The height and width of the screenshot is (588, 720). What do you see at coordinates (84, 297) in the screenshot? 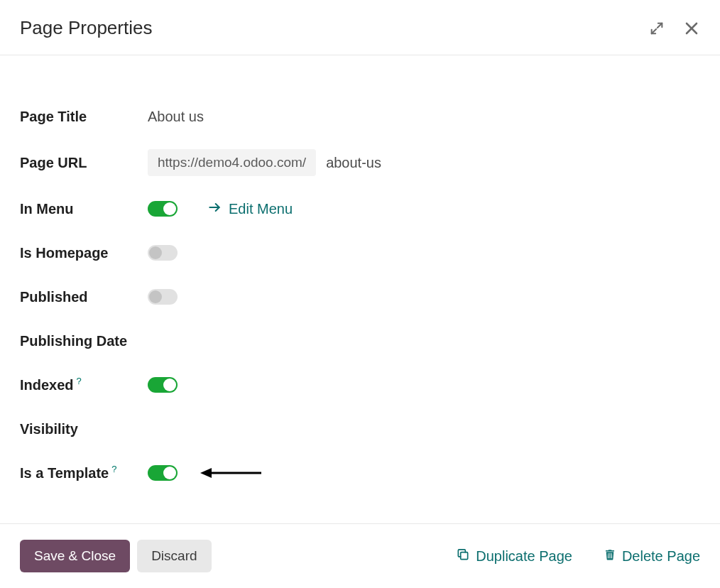
I see `label-published: Published` at bounding box center [84, 297].